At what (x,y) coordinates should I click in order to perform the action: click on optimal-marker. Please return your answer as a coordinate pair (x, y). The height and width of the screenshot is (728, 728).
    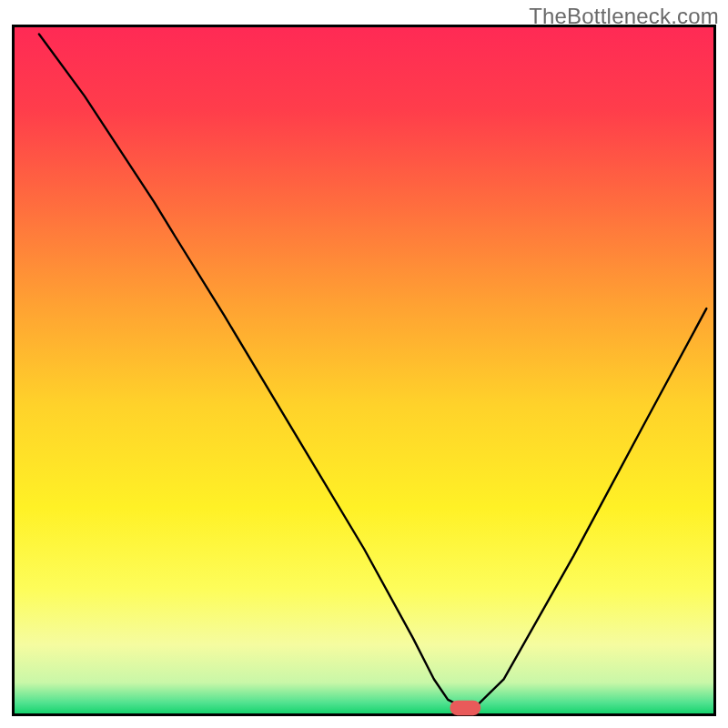
    Looking at the image, I should click on (465, 708).